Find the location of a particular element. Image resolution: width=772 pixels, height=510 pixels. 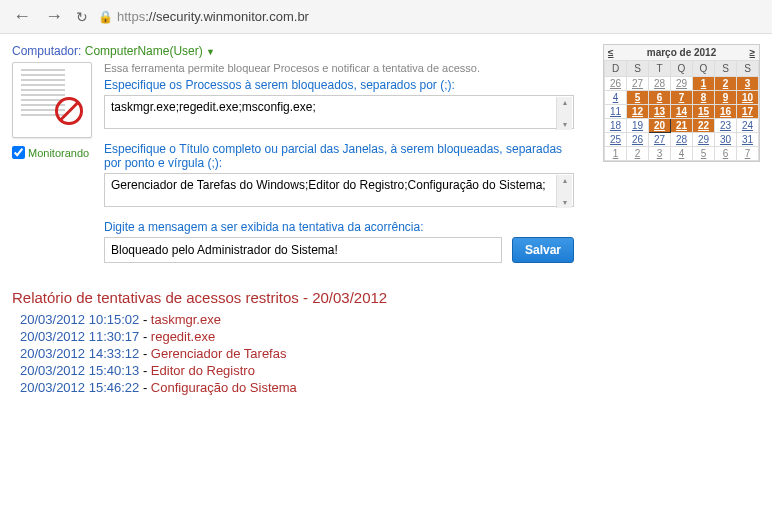

cal-day: 20 is located at coordinates (660, 126).